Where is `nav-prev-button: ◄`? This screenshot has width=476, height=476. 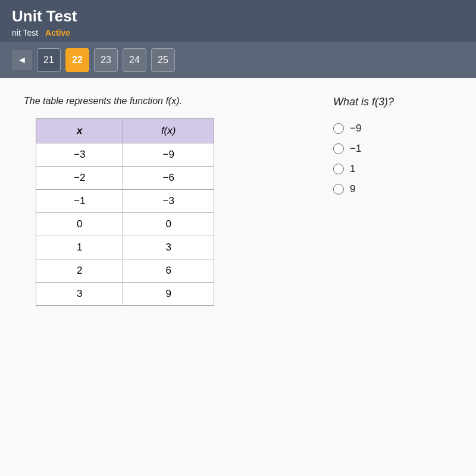
nav-prev-button: ◄ is located at coordinates (22, 60).